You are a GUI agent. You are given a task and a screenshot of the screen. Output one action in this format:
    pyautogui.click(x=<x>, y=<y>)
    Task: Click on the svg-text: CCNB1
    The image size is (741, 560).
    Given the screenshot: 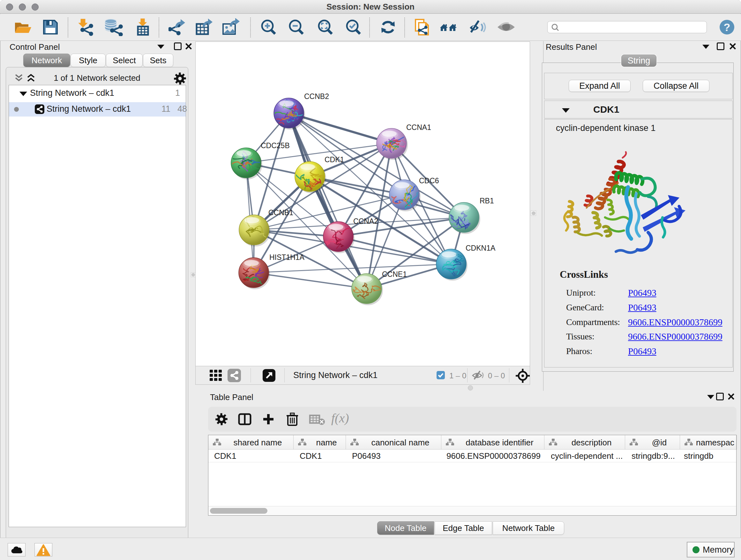 What is the action you would take?
    pyautogui.click(x=281, y=212)
    